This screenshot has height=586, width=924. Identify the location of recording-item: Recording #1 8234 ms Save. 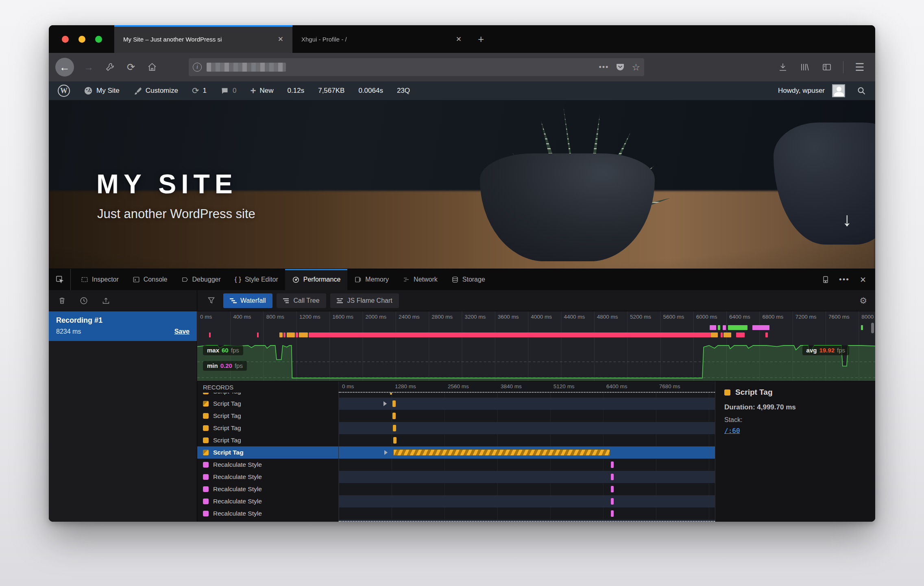
(123, 326).